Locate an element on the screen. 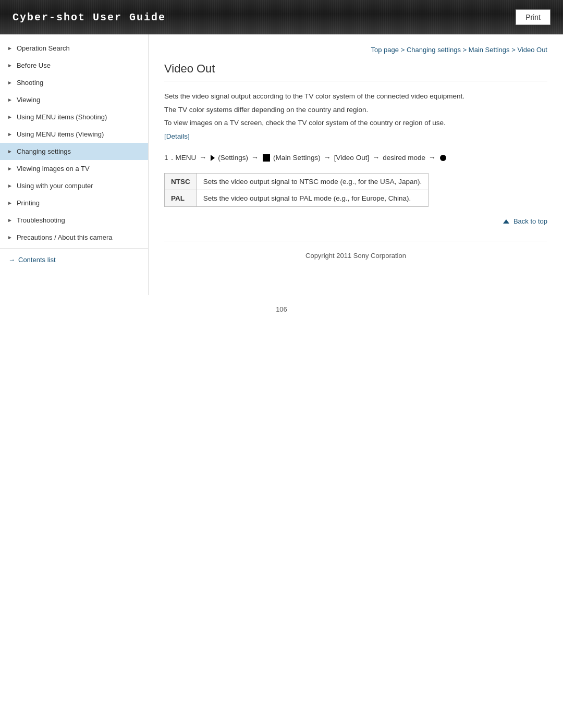 The width and height of the screenshot is (563, 728). sidebar-item-changing-settings: ►Changing settings is located at coordinates (74, 151).